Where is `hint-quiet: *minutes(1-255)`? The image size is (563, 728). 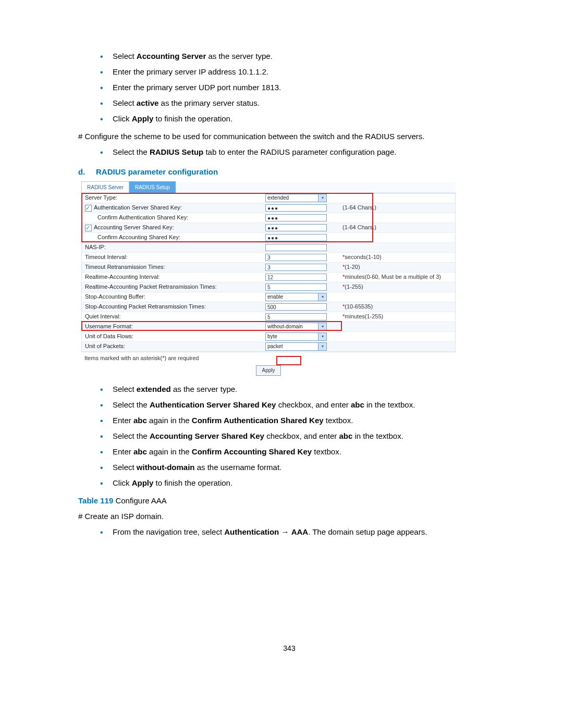 hint-quiet: *minutes(1-255) is located at coordinates (397, 317).